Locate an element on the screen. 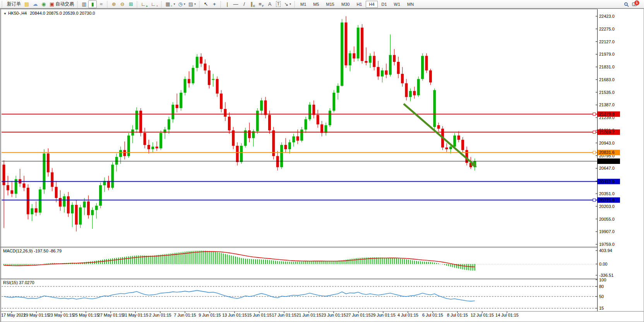 The height and width of the screenshot is (322, 644). timeframe-m15: M15 is located at coordinates (331, 4).